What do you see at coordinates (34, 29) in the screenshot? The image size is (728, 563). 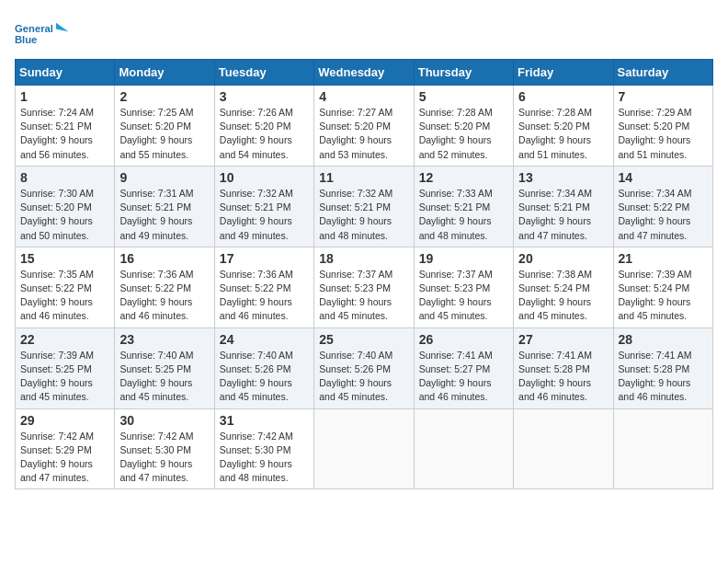 I see `svg-text: General` at bounding box center [34, 29].